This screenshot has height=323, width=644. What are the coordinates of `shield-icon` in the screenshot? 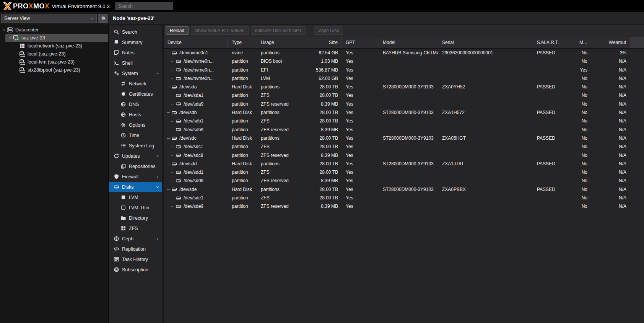 It's located at (116, 177).